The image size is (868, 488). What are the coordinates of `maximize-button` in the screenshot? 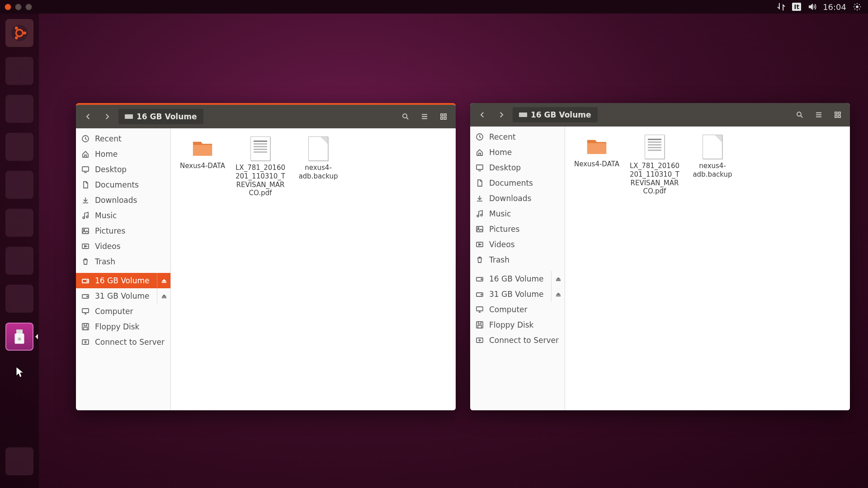 It's located at (29, 7).